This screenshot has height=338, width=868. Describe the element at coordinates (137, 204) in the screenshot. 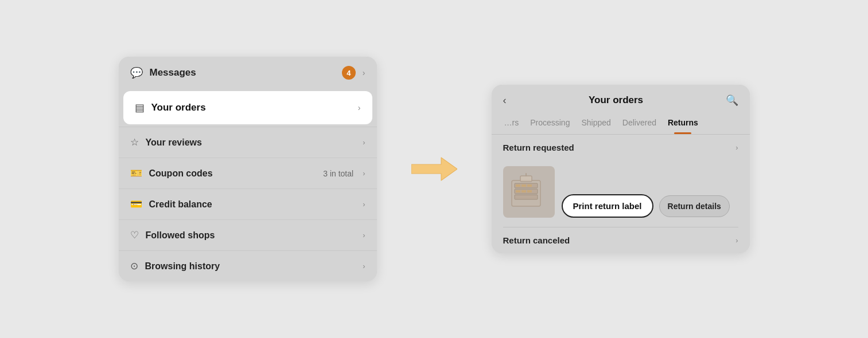

I see `credit-icon: 💳` at that location.